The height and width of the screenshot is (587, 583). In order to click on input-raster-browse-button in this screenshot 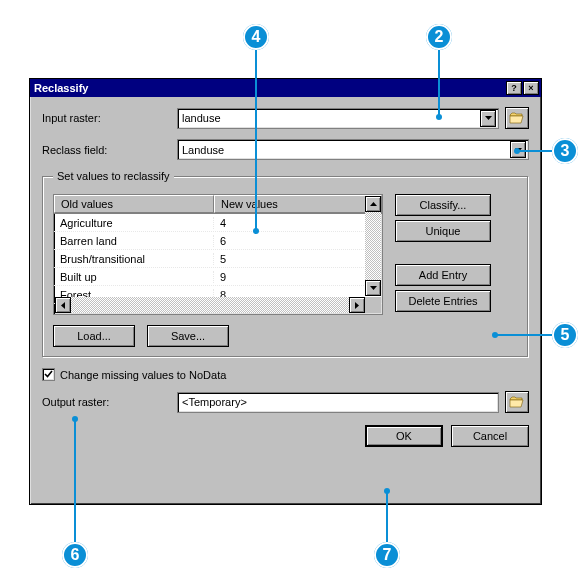, I will do `click(517, 118)`.